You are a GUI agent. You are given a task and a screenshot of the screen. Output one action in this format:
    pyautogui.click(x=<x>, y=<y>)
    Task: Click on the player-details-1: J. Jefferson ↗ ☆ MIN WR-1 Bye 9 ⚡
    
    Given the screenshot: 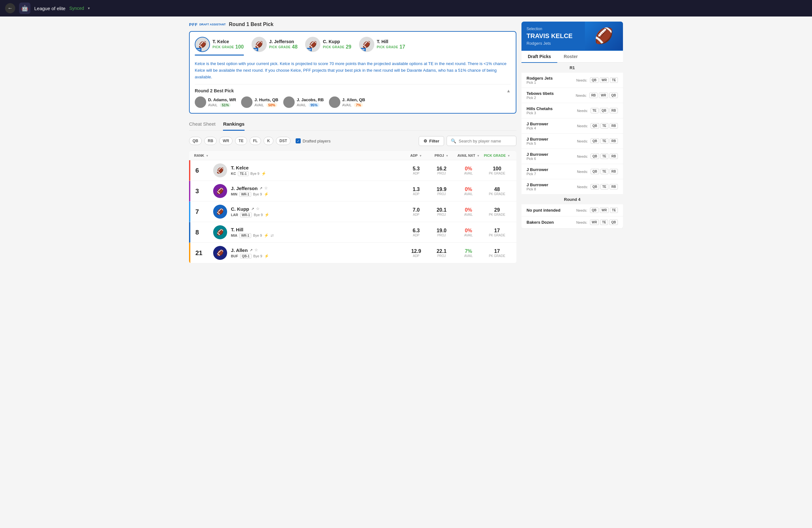 What is the action you would take?
    pyautogui.click(x=317, y=191)
    